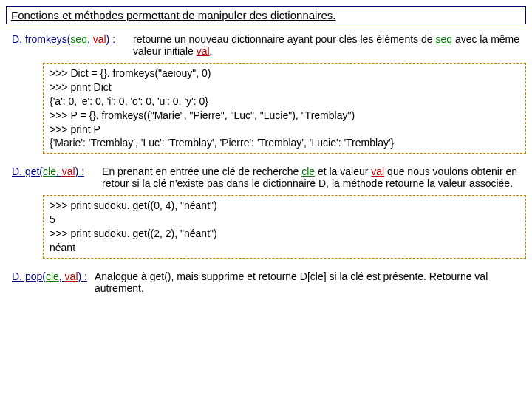 The width and height of the screenshot is (532, 399). Describe the element at coordinates (78, 39) in the screenshot. I see `sig-arg-seq: seq` at that location.